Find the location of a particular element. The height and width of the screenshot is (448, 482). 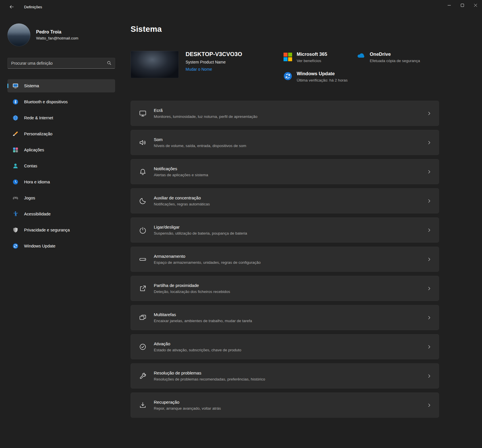

sidebar-item-label: Bluetooth e dispositivos is located at coordinates (46, 102).